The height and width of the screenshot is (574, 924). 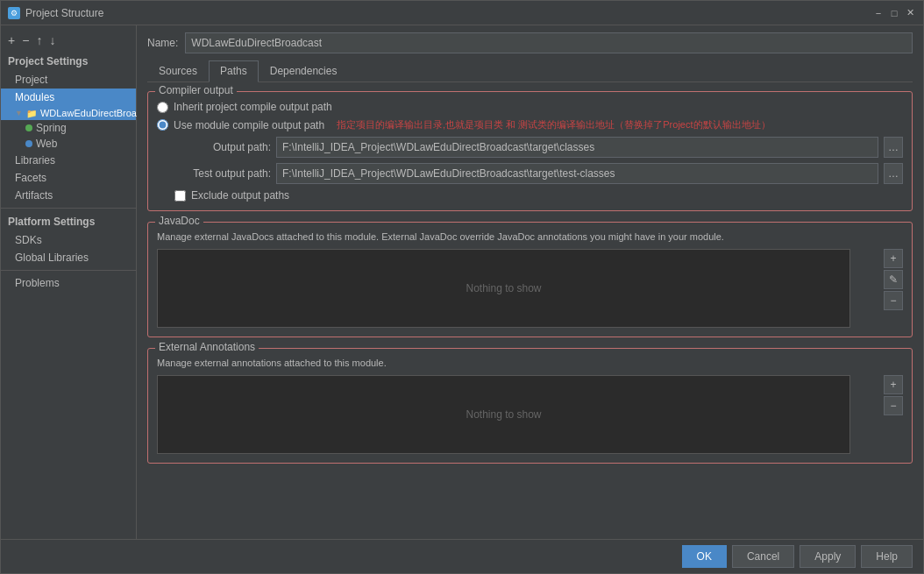 I want to click on tree-expand-icon: ▼, so click(x=19, y=113).